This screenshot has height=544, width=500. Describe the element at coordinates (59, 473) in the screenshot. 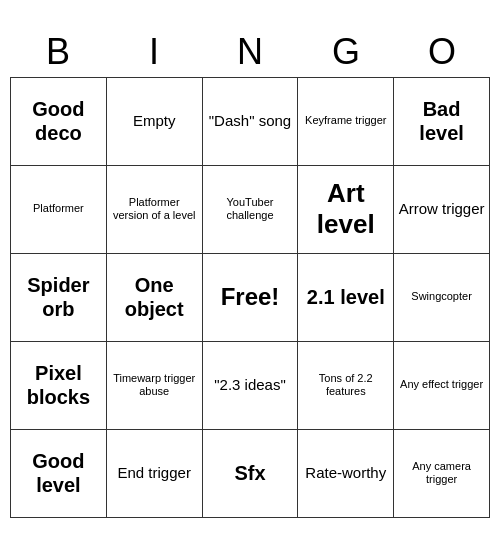

I see `cell-r4-c0: Good level` at that location.